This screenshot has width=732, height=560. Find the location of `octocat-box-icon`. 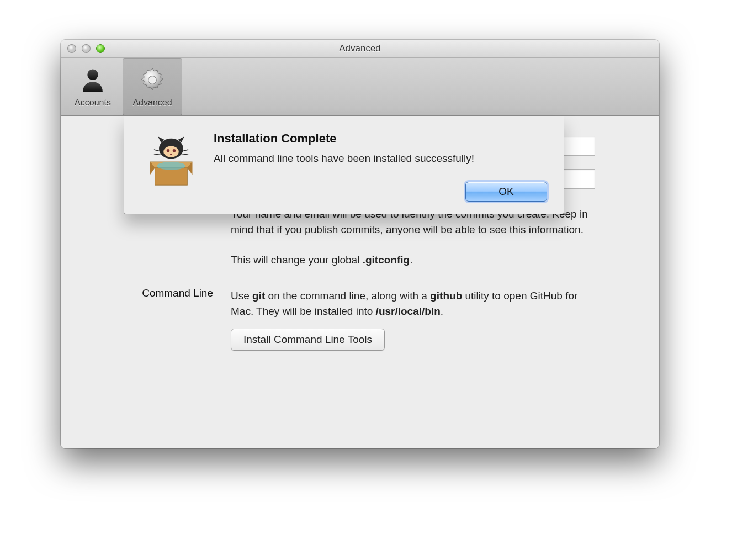

octocat-box-icon is located at coordinates (171, 162).